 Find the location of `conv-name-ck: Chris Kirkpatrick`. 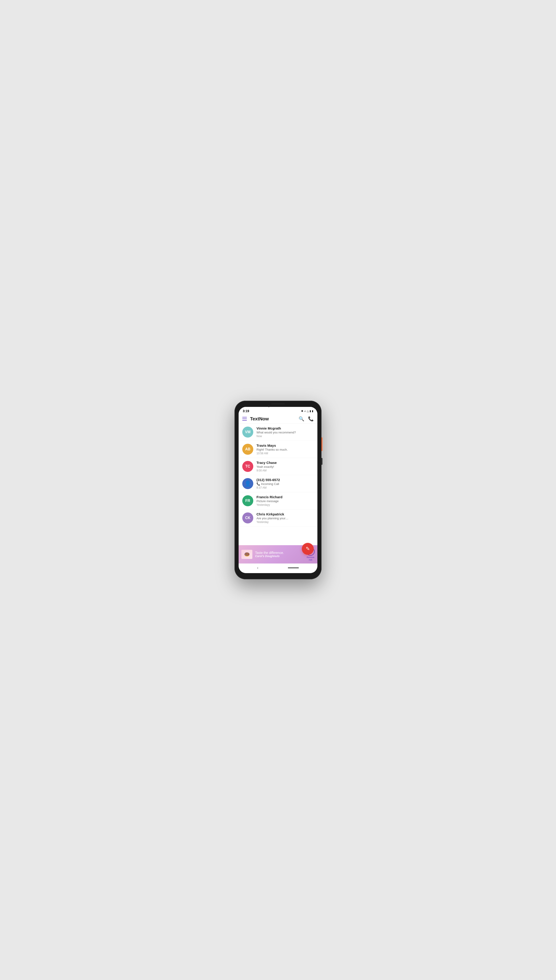

conv-name-ck: Chris Kirkpatrick is located at coordinates (285, 514).